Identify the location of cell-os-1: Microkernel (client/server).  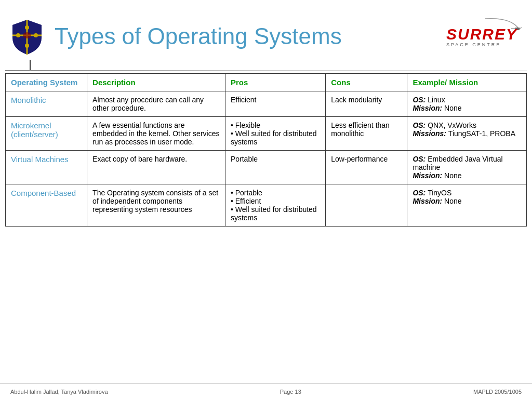
(47, 134).